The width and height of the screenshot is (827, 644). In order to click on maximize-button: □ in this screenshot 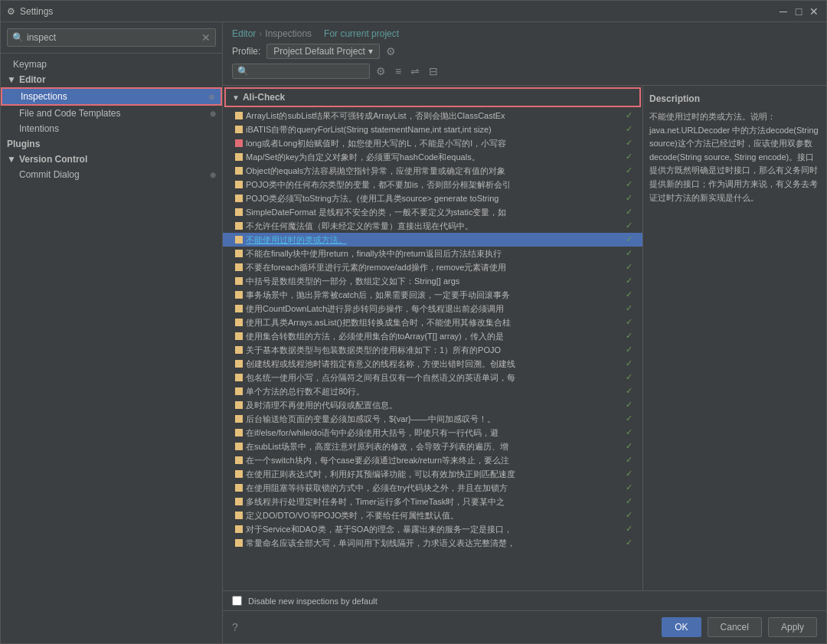, I will do `click(799, 11)`.